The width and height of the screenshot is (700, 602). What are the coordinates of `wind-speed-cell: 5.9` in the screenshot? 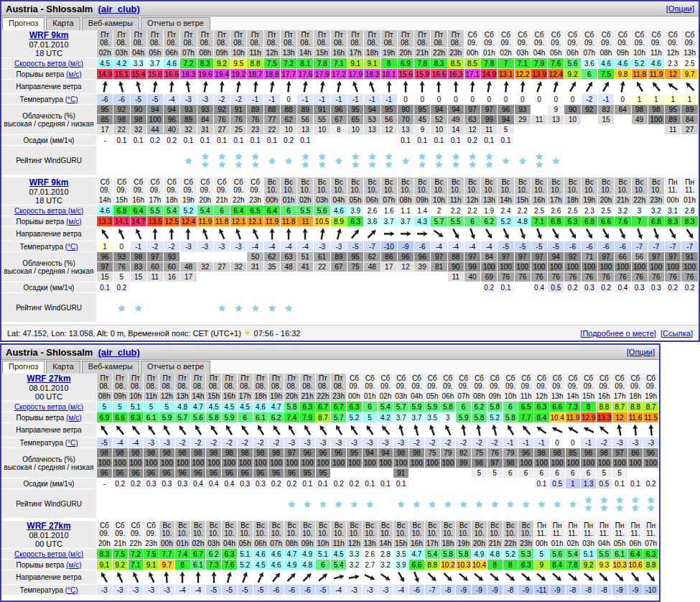 It's located at (433, 407).